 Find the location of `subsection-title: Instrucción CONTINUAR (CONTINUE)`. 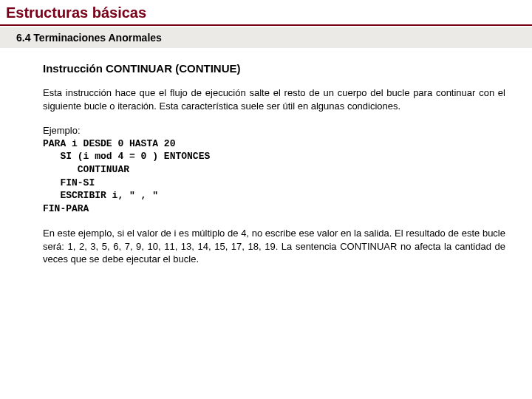

subsection-title: Instrucción CONTINUAR (CONTINUE) is located at coordinates (274, 69).